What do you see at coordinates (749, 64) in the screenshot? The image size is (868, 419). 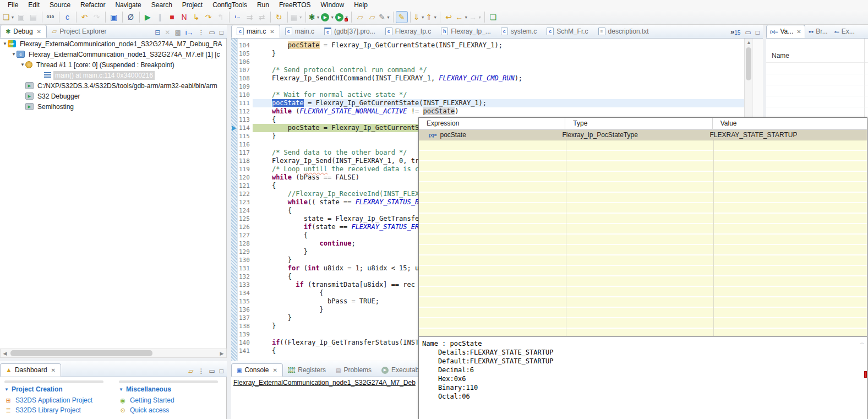 I see `scrollbar-thumb` at bounding box center [749, 64].